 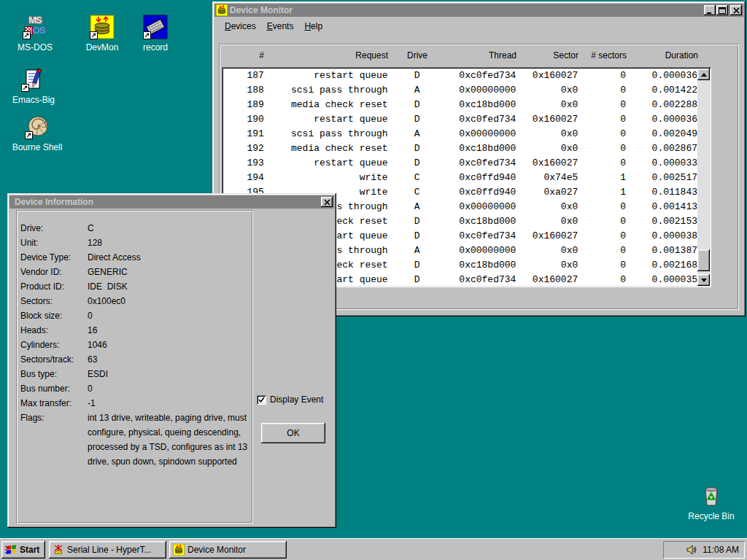 I want to click on device-info-field: Sectors/track: 63, so click(x=137, y=359).